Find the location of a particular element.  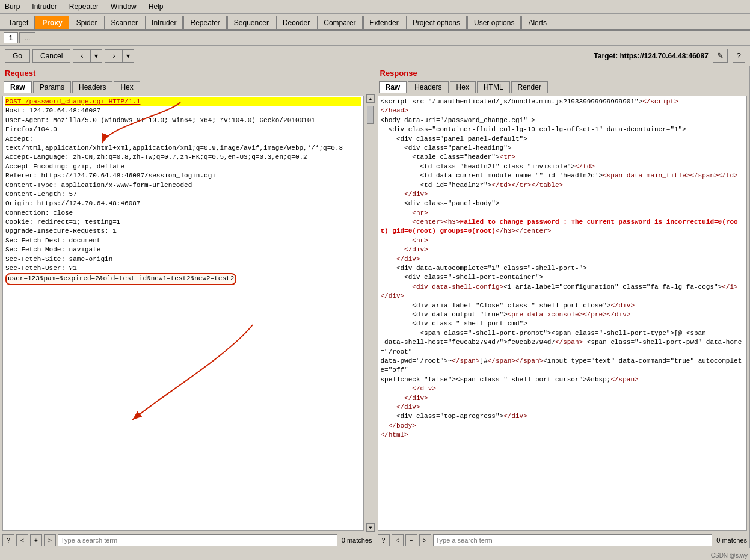

back-button-group: ‹ ▾ is located at coordinates (88, 56).